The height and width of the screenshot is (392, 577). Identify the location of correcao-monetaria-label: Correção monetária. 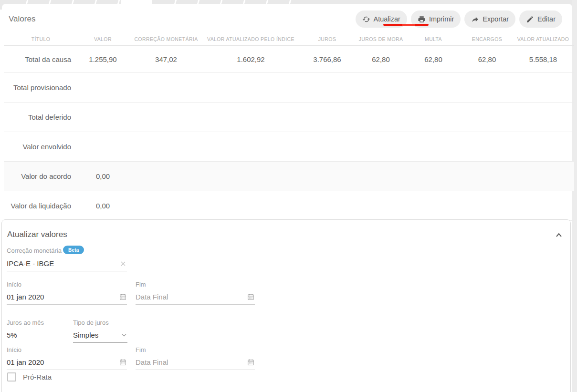
(34, 251).